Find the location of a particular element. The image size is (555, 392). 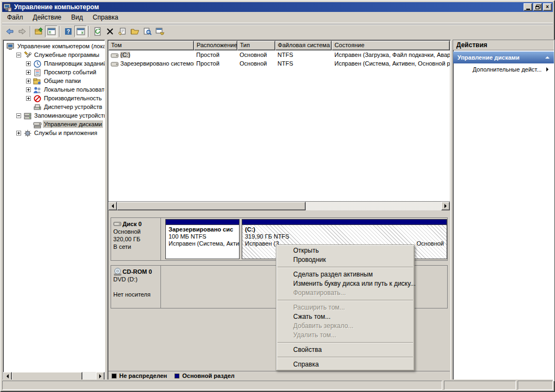

scroll-left-button is located at coordinates (113, 206).